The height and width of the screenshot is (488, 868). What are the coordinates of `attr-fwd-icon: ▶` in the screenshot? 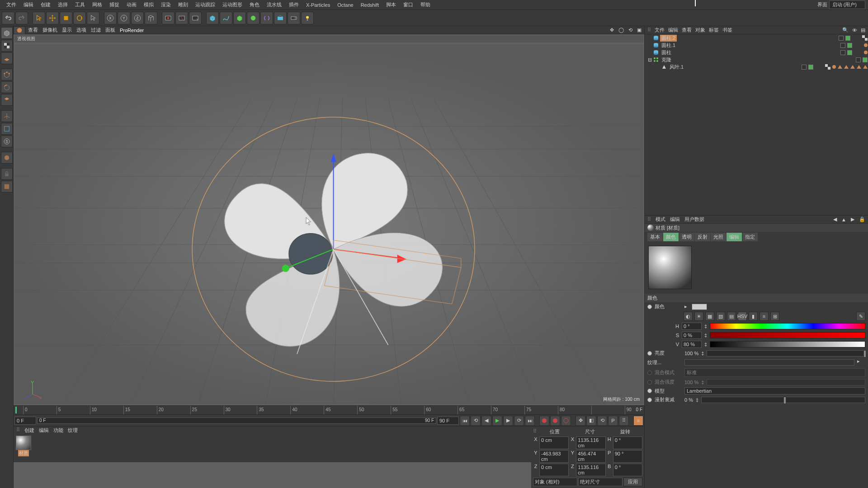 It's located at (853, 220).